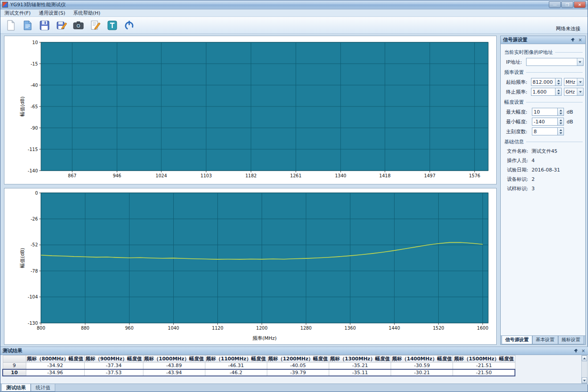  I want to click on svg-text: -26, so click(34, 219).